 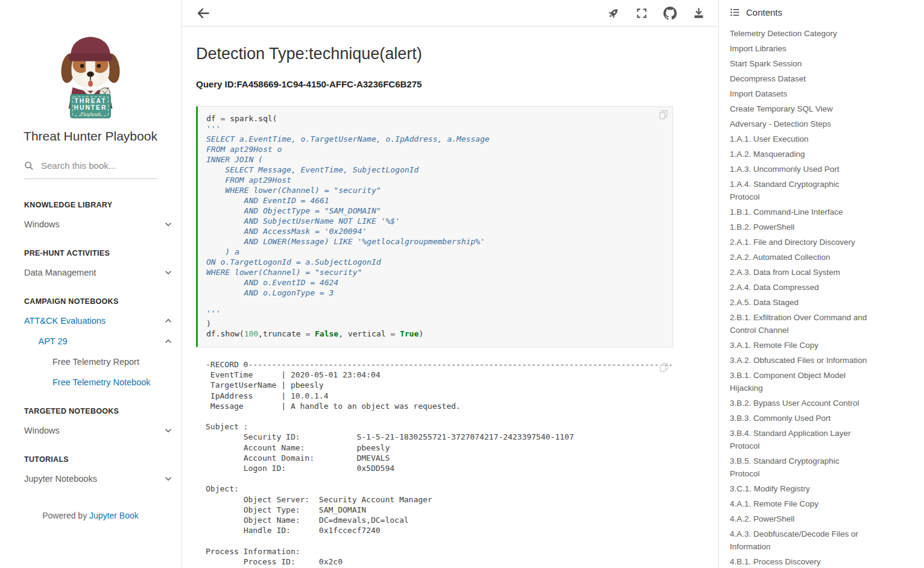 I want to click on powered-by-text: Powered by, so click(x=66, y=516).